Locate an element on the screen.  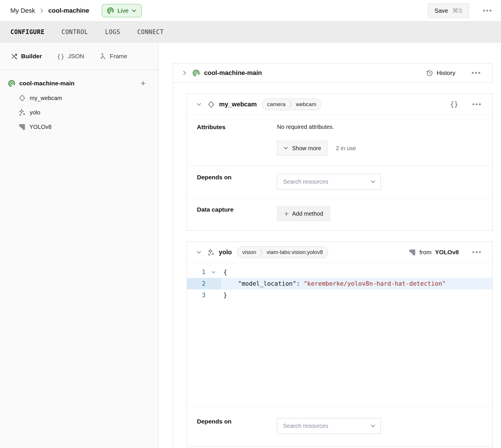
badge-type: camera is located at coordinates (276, 104).